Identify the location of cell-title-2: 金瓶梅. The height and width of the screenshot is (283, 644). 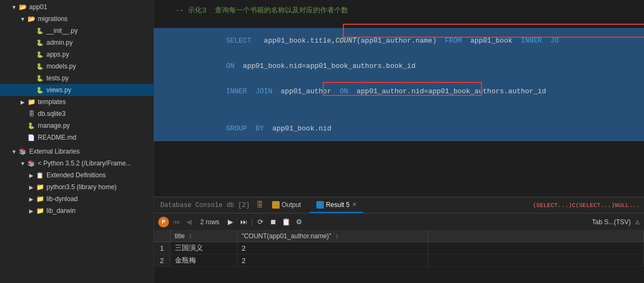
(204, 261).